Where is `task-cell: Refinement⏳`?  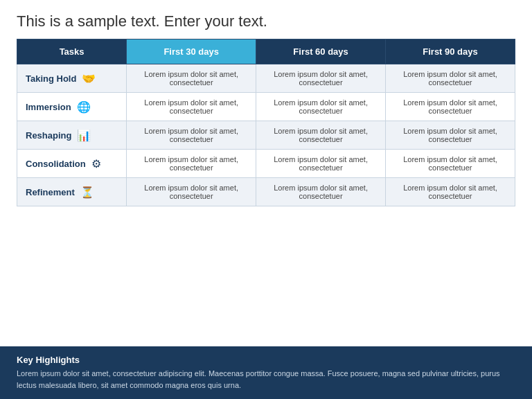 task-cell: Refinement⏳ is located at coordinates (72, 193).